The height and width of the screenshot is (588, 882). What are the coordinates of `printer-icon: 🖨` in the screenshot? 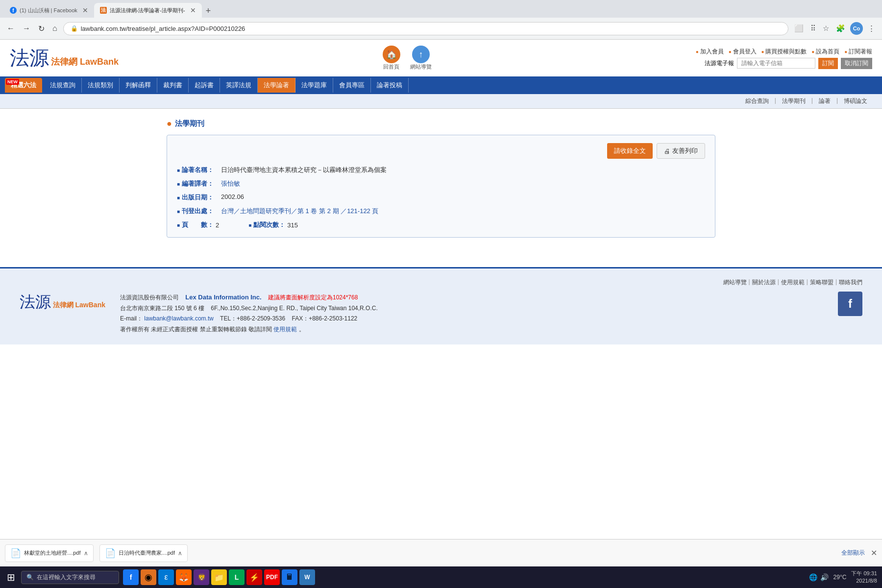 It's located at (667, 151).